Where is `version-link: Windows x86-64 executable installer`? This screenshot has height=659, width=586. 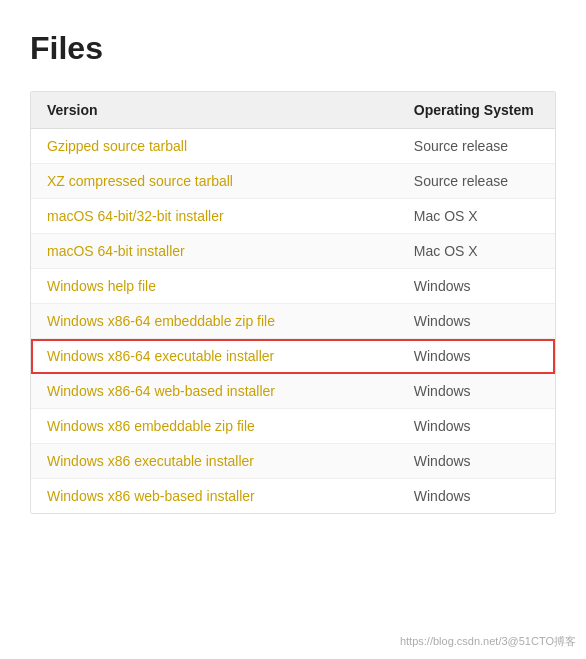
version-link: Windows x86-64 executable installer is located at coordinates (160, 356).